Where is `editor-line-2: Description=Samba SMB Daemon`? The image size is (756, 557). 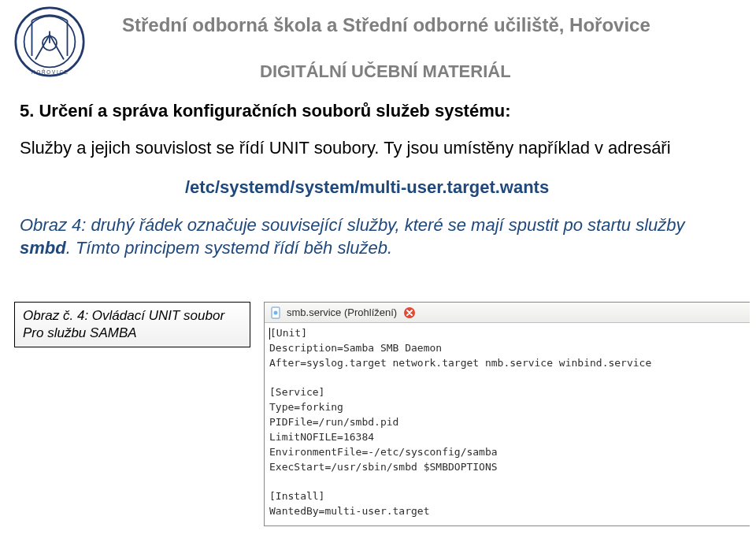
editor-line-2: Description=Samba SMB Daemon is located at coordinates (356, 348).